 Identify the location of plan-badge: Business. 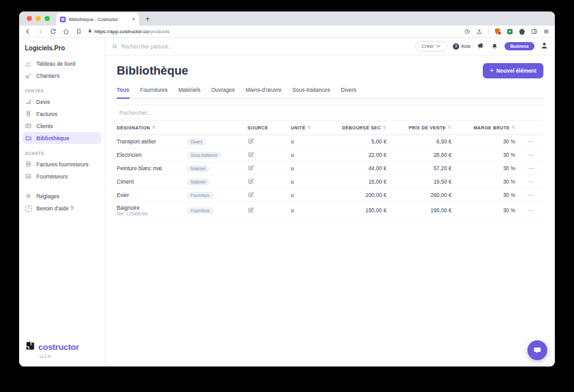
(519, 46).